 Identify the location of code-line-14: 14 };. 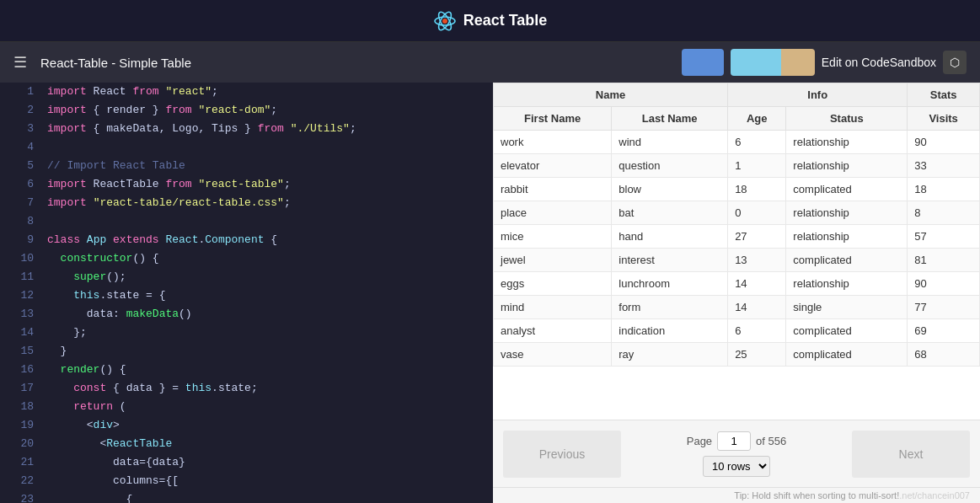
(246, 333).